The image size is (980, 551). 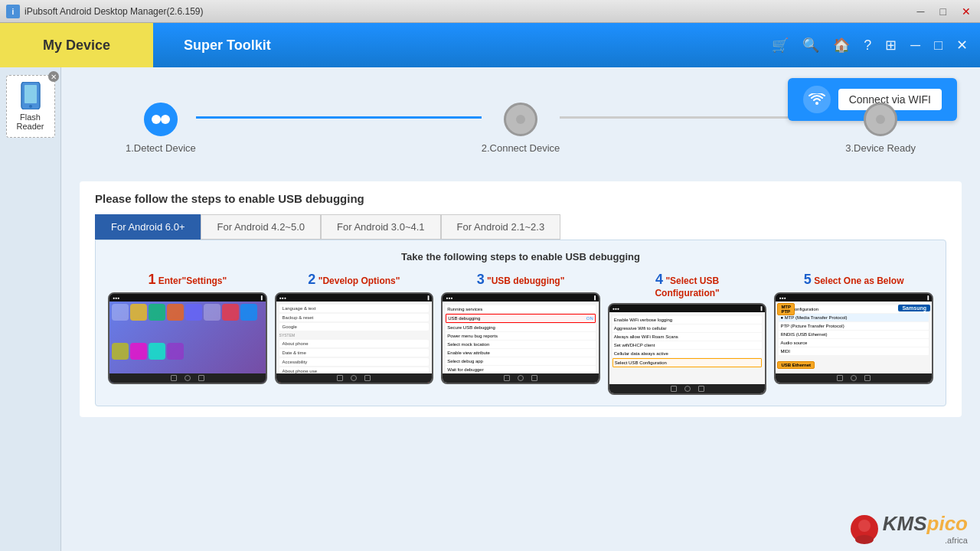 I want to click on title-bar: i iPubsoft Android Desktop Manager(2.6.1…, so click(x=490, y=11).